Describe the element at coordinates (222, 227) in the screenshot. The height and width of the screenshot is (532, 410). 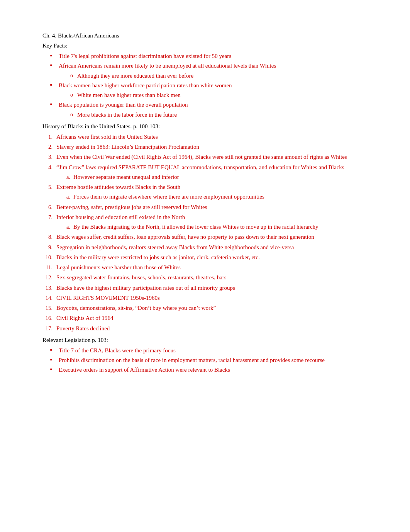
I see `sub-list-item: By the Blacks migrating to the North, it…` at that location.